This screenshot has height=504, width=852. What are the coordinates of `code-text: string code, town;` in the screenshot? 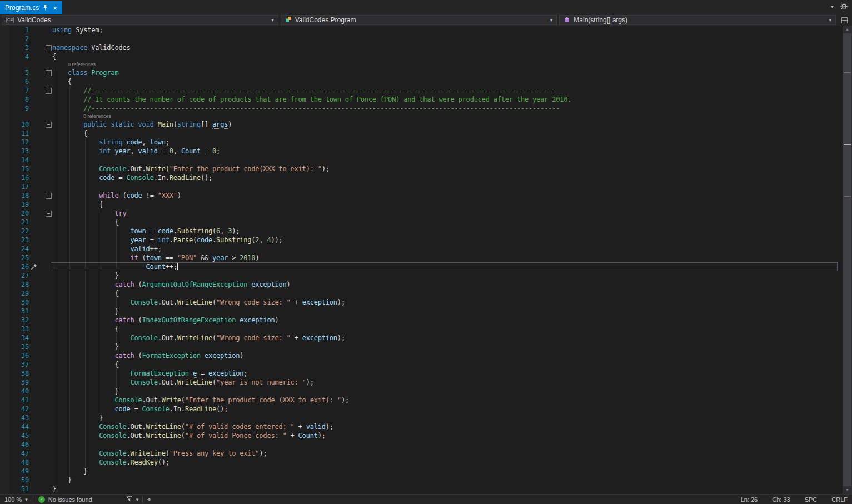 It's located at (447, 142).